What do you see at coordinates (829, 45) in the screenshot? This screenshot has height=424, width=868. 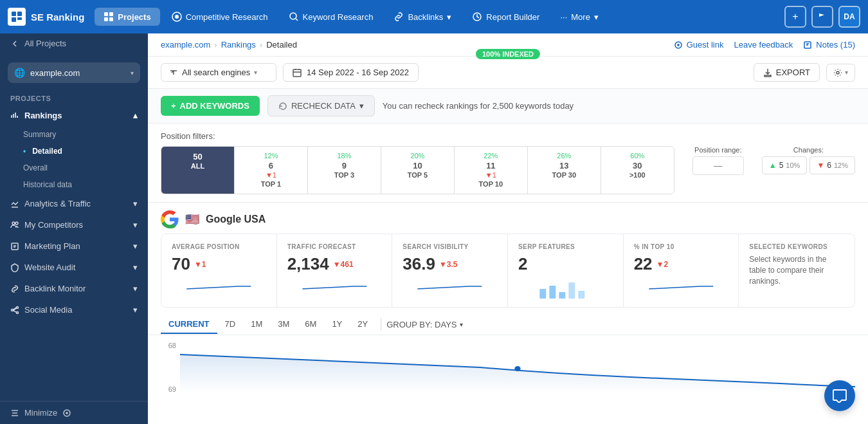 I see `notes-btn: Notes (15)` at bounding box center [829, 45].